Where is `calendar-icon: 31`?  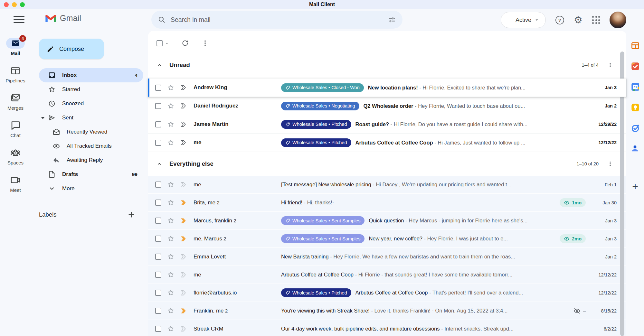 calendar-icon: 31 is located at coordinates (635, 87).